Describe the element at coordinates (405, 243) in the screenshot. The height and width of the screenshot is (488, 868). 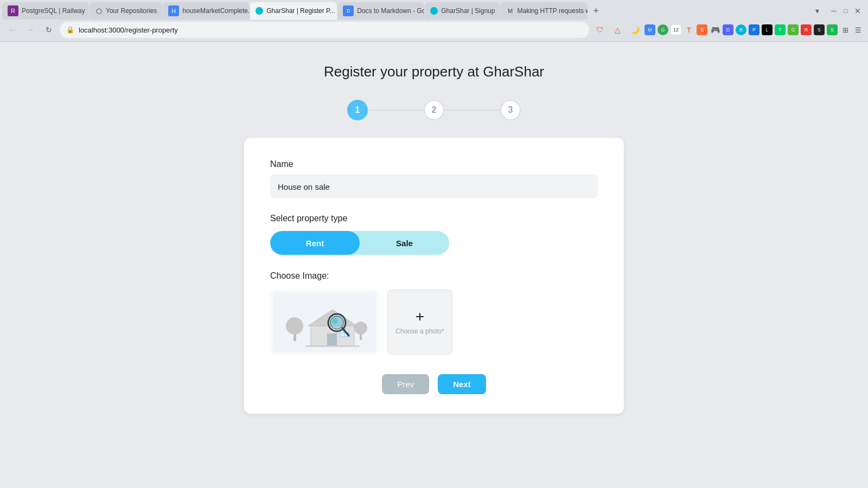
I see `sale-option: Sale` at that location.